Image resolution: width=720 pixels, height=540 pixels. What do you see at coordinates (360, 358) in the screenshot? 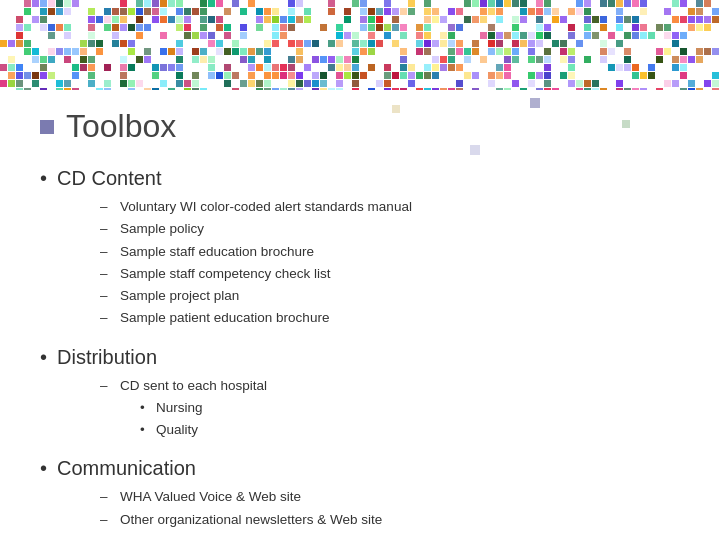
I see `section-header-dist: • Distribution` at bounding box center [360, 358].